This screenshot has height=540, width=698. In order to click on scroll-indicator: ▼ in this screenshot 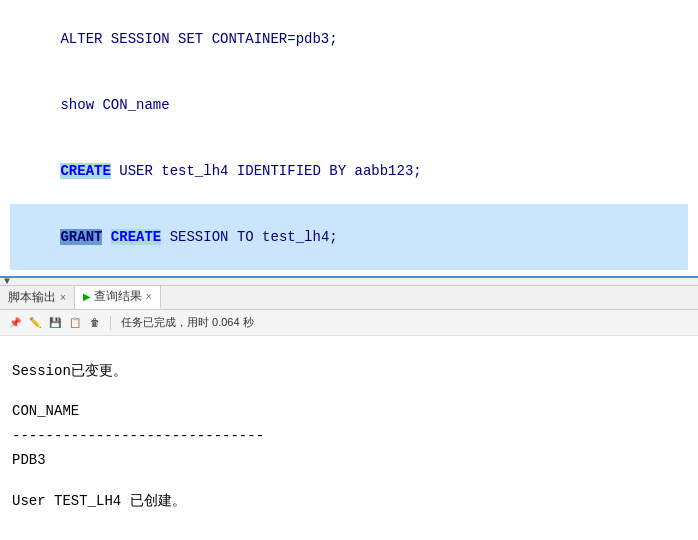, I will do `click(7, 282)`.